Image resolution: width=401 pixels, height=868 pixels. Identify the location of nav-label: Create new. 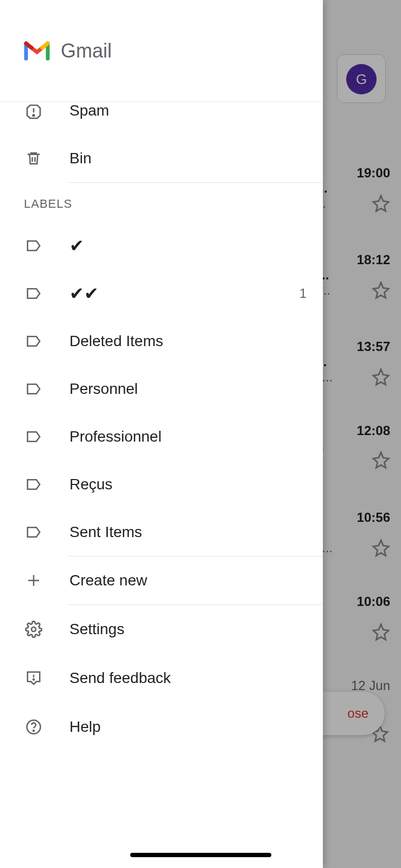
(188, 580).